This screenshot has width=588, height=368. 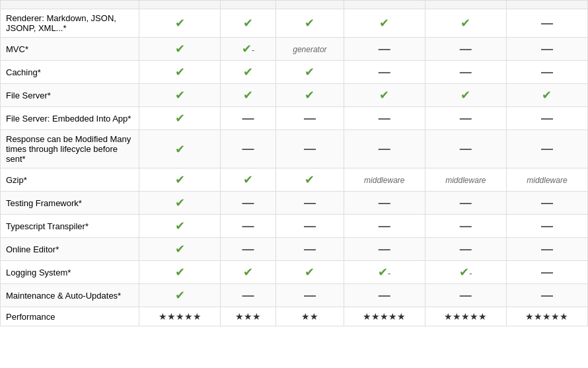 What do you see at coordinates (295, 317) in the screenshot?
I see `table-row: Performance★★★★★★★★★★★★★★★★★★★★★★★★★` at bounding box center [295, 317].